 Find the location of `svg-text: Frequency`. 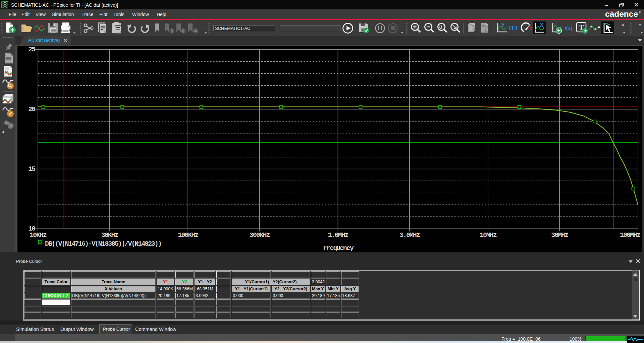

svg-text: Frequency is located at coordinates (338, 248).